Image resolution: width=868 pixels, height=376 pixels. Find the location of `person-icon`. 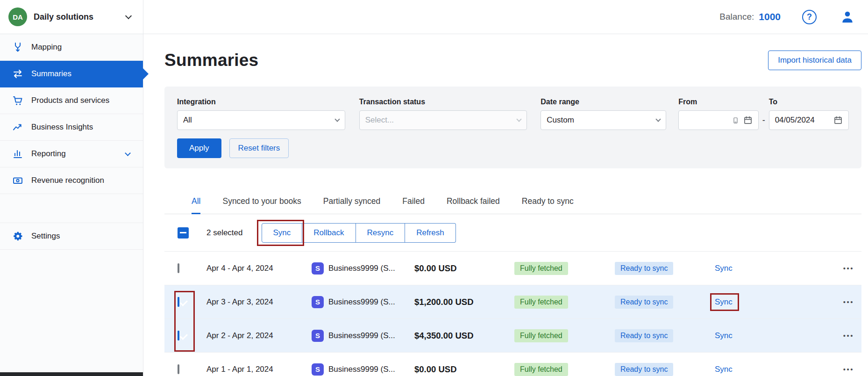

person-icon is located at coordinates (847, 17).